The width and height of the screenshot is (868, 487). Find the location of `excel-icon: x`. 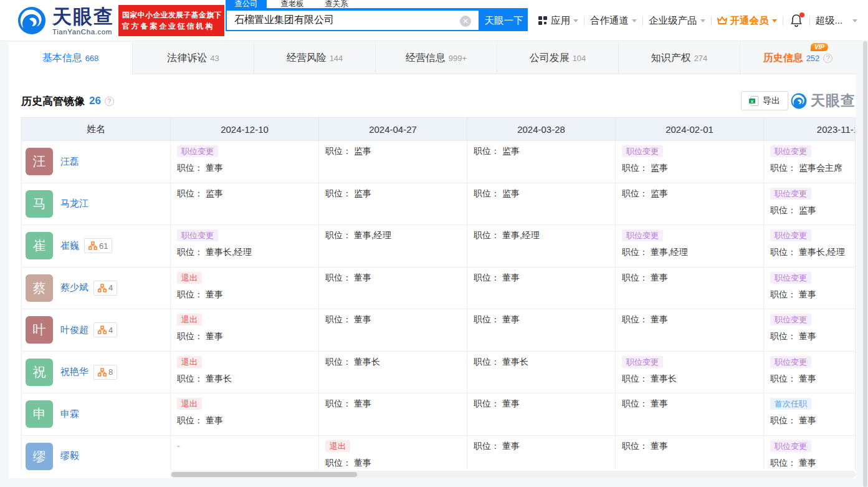

excel-icon: x is located at coordinates (754, 101).